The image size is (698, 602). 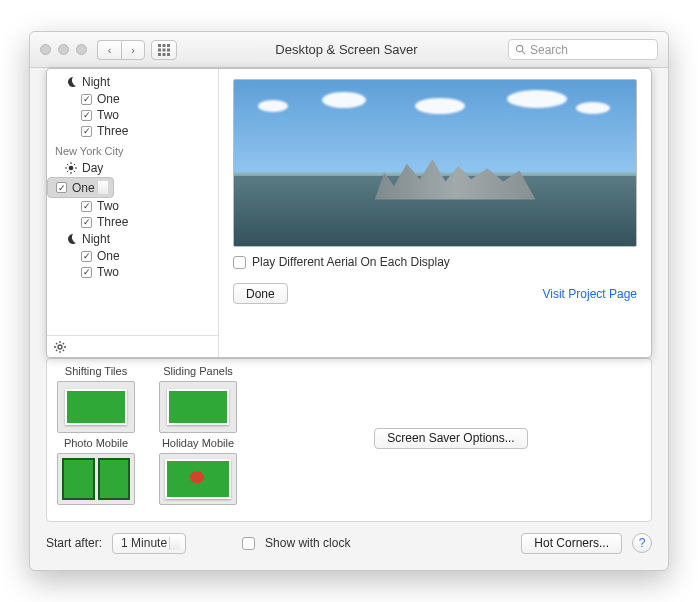 What do you see at coordinates (198, 407) in the screenshot?
I see `saver-thumb-holiday-mobile` at bounding box center [198, 407].